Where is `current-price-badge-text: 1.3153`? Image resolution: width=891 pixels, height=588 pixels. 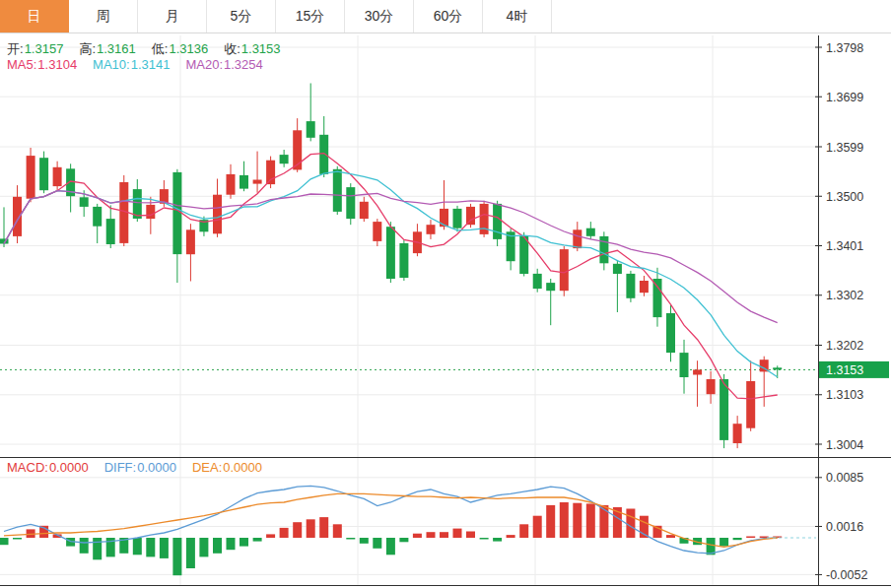
current-price-badge-text: 1.3153 is located at coordinates (845, 370).